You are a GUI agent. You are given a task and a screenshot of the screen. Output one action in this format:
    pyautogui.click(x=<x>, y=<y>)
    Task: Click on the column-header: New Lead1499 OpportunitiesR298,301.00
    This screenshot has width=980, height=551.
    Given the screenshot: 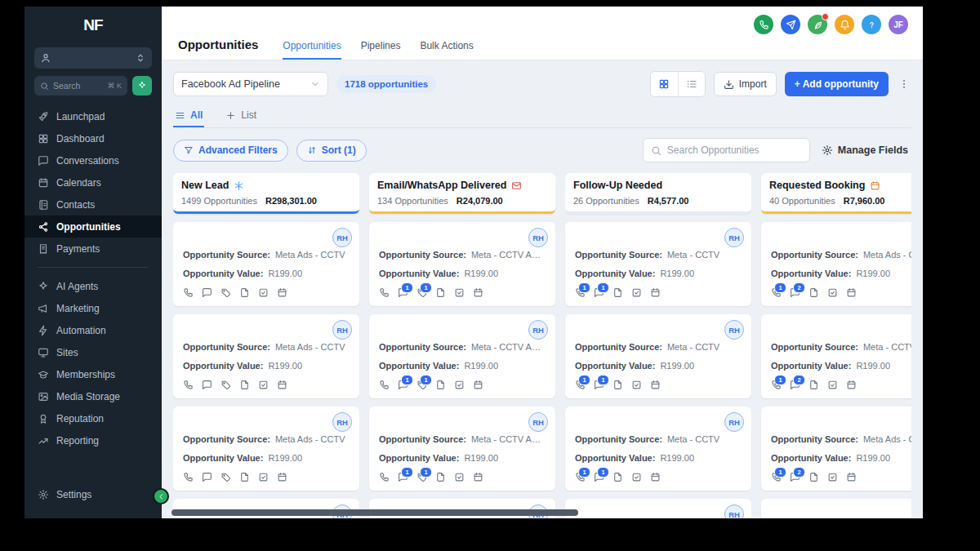 What is the action you would take?
    pyautogui.click(x=266, y=193)
    